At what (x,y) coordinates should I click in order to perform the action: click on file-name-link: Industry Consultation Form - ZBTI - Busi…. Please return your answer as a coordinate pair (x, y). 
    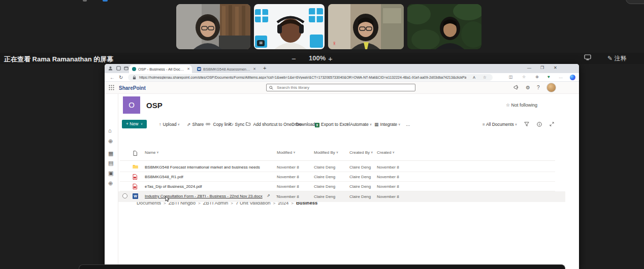
    Looking at the image, I should click on (204, 196).